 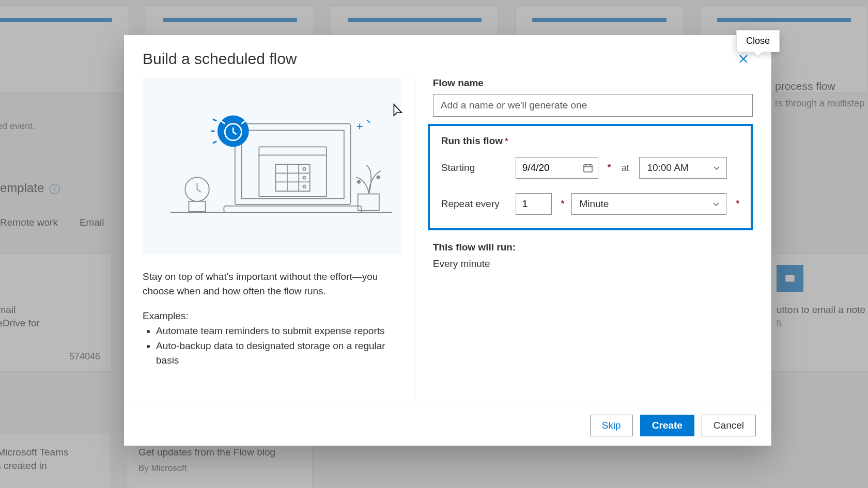 What do you see at coordinates (593, 247) in the screenshot?
I see `run-summary-label: This flow will run:` at bounding box center [593, 247].